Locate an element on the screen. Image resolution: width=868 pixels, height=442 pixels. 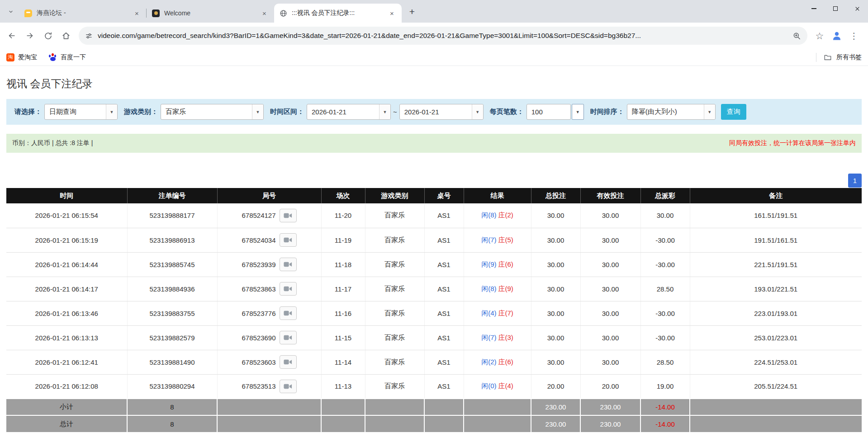
page-1-button: 1 is located at coordinates (855, 181).